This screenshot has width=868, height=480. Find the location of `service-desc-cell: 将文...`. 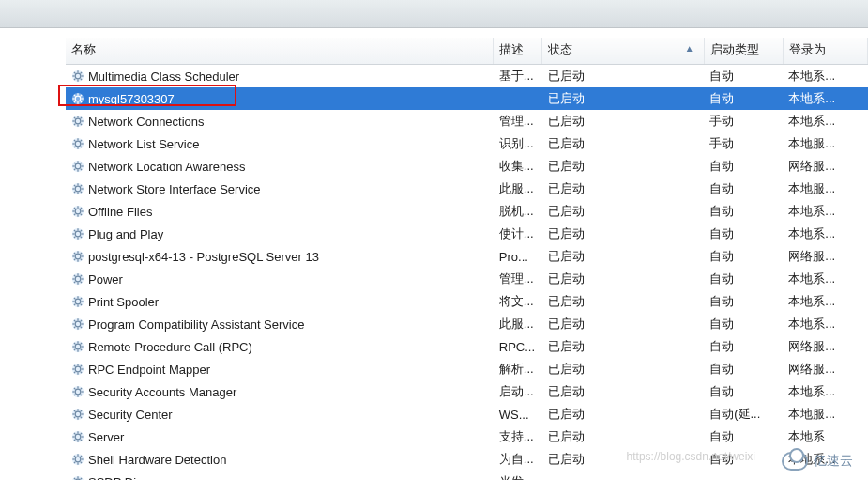

service-desc-cell: 将文... is located at coordinates (518, 302).